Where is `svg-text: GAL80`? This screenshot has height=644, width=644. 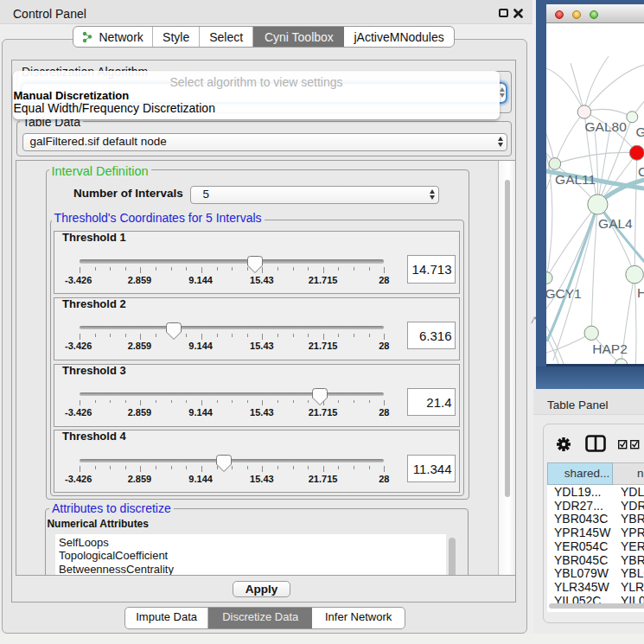 svg-text: GAL80 is located at coordinates (605, 126).